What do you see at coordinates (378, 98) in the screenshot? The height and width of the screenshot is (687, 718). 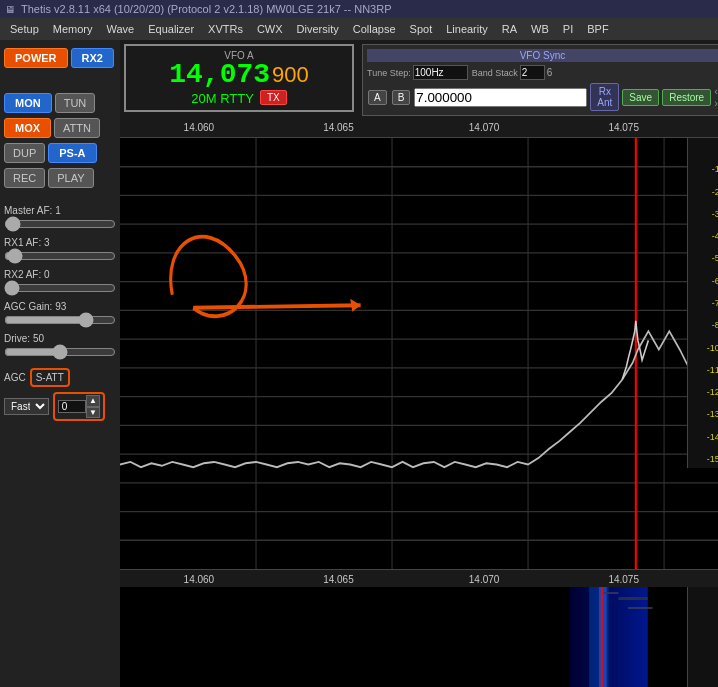 I see `vfo-a-button: A` at bounding box center [378, 98].